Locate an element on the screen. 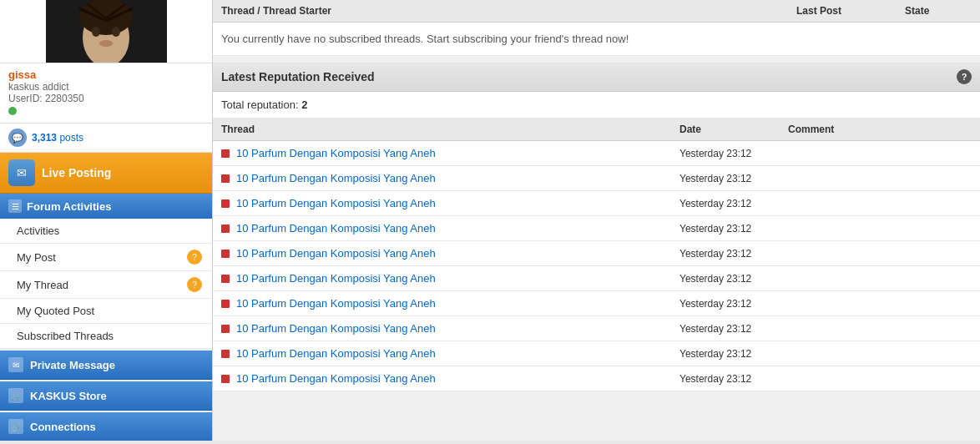 This screenshot has width=980, height=444. activities-label: Activities is located at coordinates (38, 230).